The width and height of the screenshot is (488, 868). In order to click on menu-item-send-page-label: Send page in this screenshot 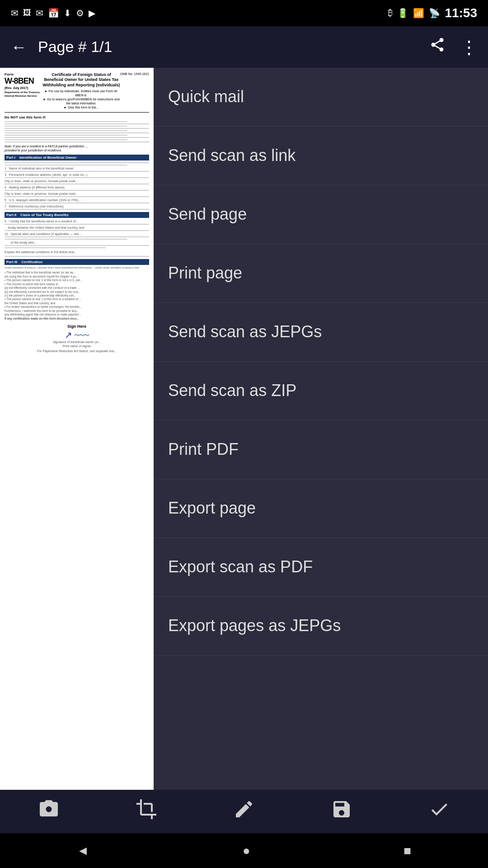, I will do `click(207, 214)`.